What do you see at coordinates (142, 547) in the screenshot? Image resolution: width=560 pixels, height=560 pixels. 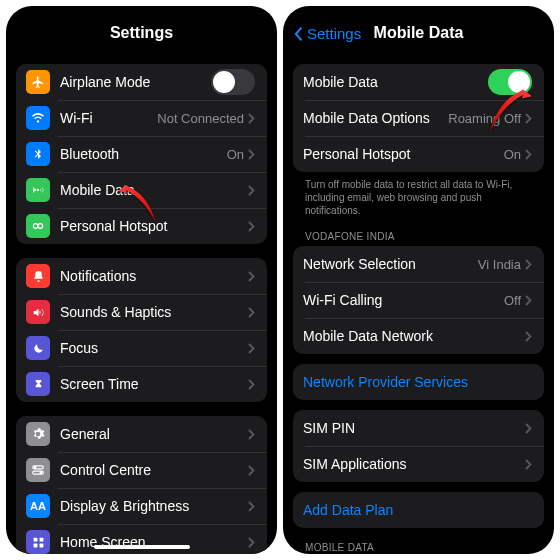 I see `home-indicator` at bounding box center [142, 547].